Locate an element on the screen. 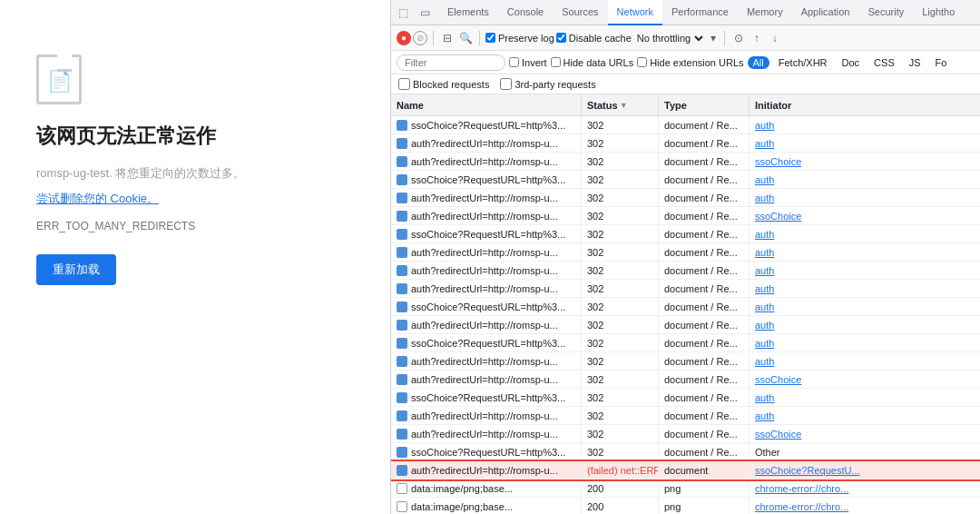 This screenshot has height=514, width=980. col-type: Type is located at coordinates (704, 105).